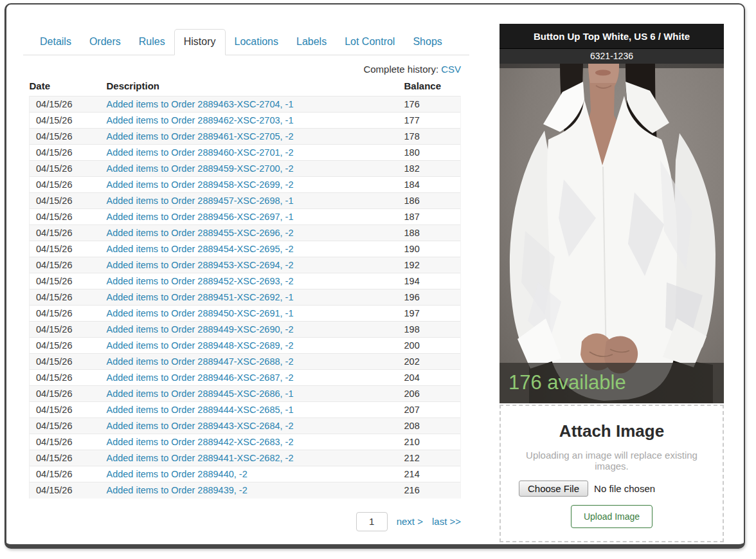 The width and height of the screenshot is (756, 559). Describe the element at coordinates (446, 521) in the screenshot. I see `last-page-link: last >>` at that location.